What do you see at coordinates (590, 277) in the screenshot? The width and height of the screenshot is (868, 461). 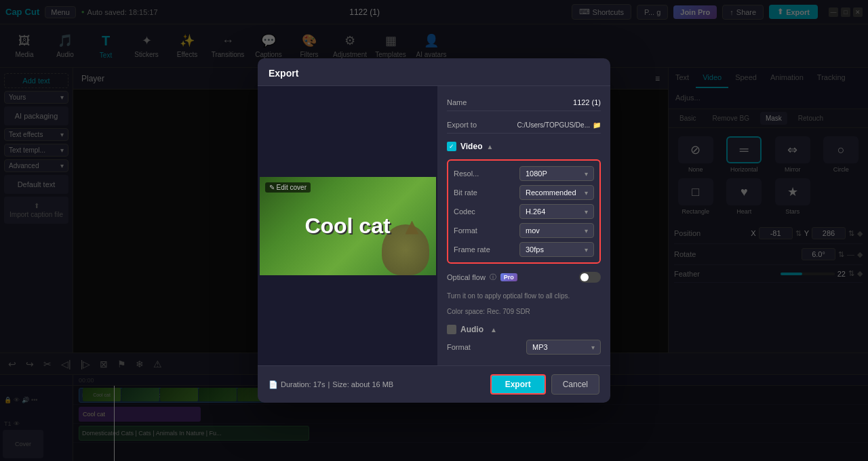 I see `optical-flow-toggle` at bounding box center [590, 277].